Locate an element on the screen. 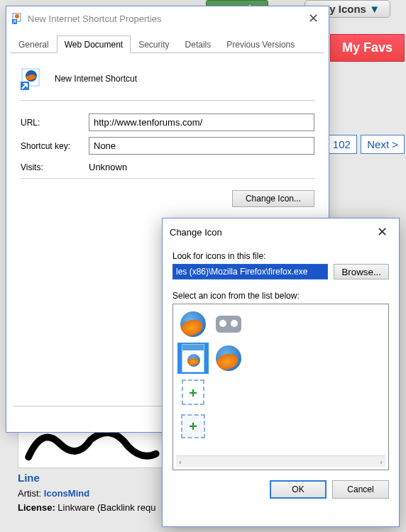  select-icon-label: Select an icon from the list below: is located at coordinates (281, 296).